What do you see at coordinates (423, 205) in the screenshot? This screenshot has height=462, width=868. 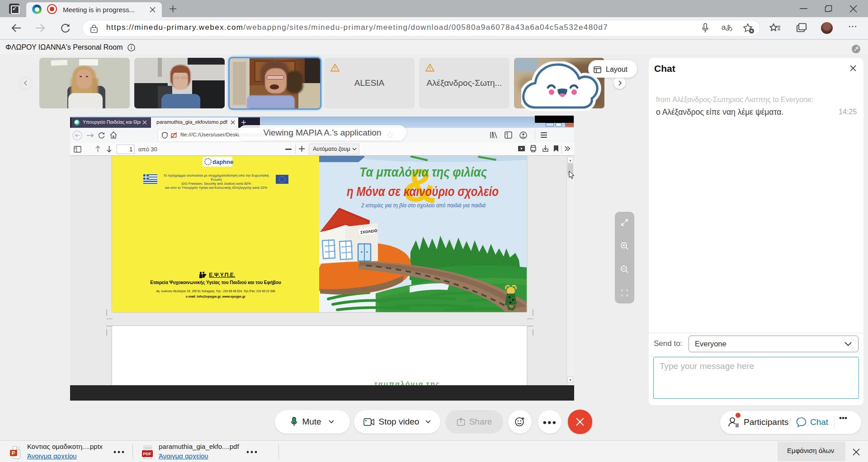 I see `svg-text:2 ιστορίες για τη βία στο σχολ: 2 ιστορίες για τη βία στο σχολείο από πα…` at bounding box center [423, 205].